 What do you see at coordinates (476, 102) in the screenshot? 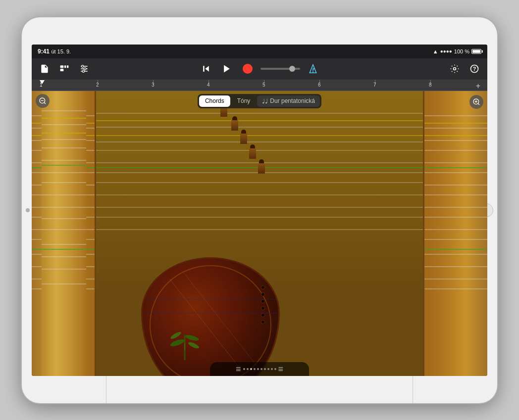
I see `zoom-in-icon` at bounding box center [476, 102].